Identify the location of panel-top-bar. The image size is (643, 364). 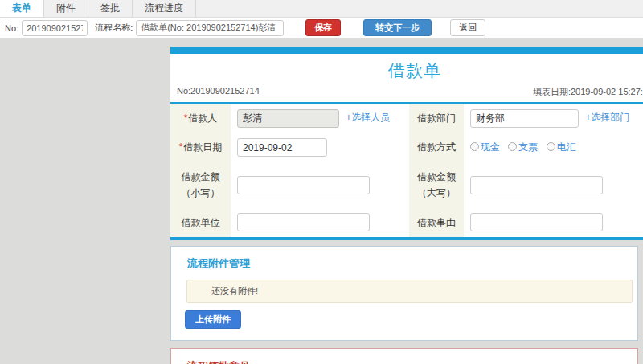
(407, 50).